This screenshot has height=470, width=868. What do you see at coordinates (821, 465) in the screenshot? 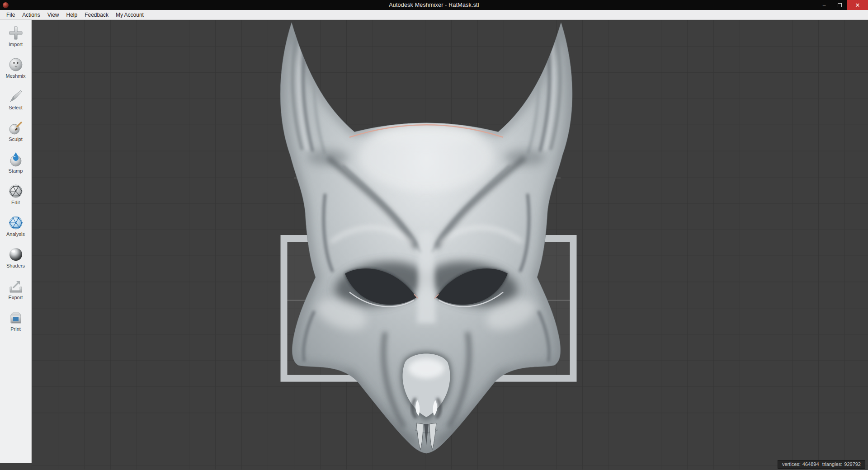
I see `status-bar: vertices:464894 triangles:929792` at bounding box center [821, 465].